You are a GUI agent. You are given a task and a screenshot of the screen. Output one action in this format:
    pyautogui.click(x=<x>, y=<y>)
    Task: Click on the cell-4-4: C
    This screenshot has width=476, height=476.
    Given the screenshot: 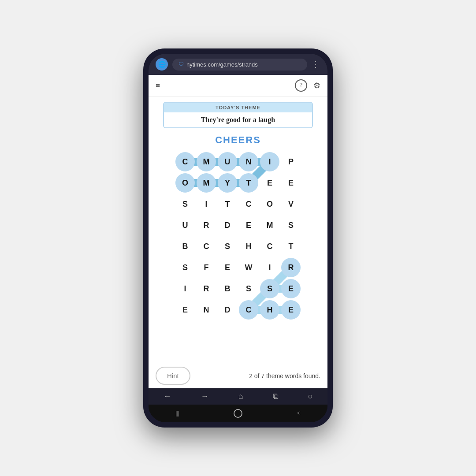 What is the action you would take?
    pyautogui.click(x=270, y=246)
    